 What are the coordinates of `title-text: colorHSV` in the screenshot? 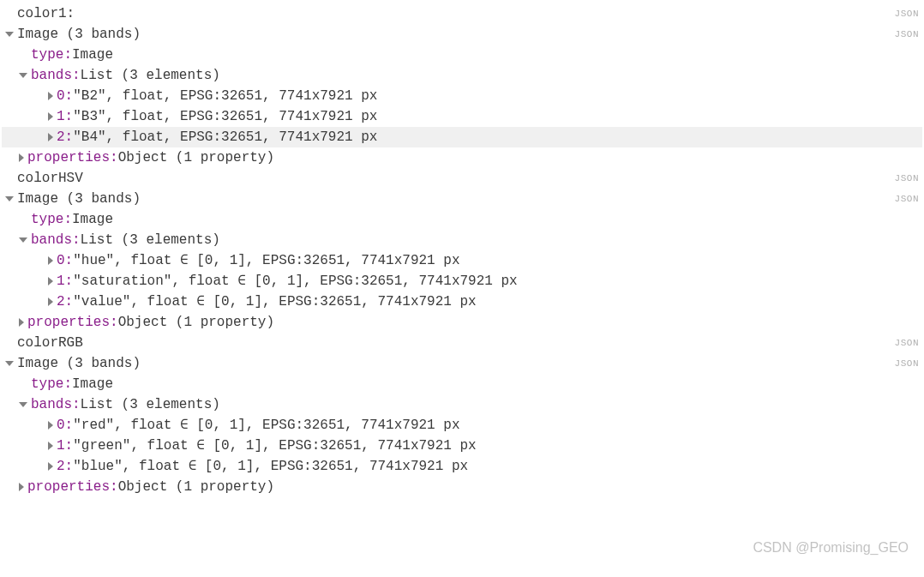 It's located at (50, 178).